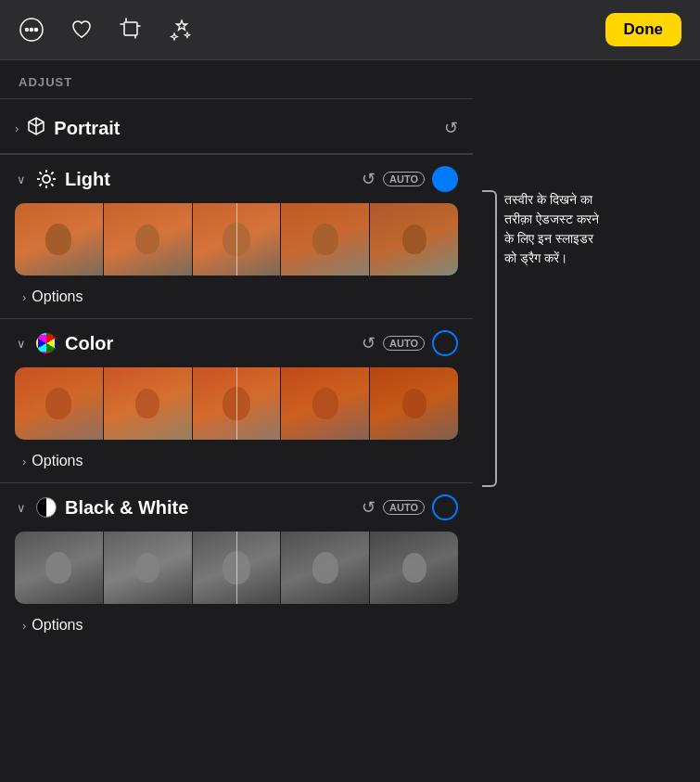  Describe the element at coordinates (350, 30) in the screenshot. I see `toolbar: Done` at that location.